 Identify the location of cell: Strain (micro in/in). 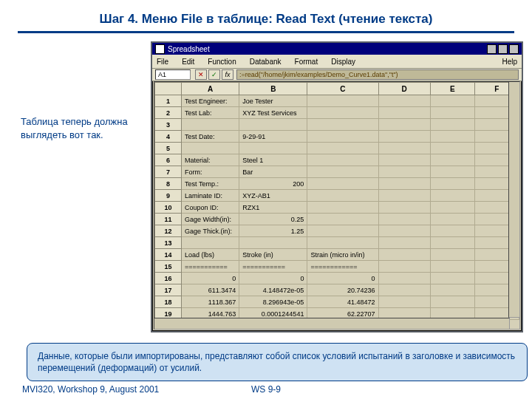
(343, 255).